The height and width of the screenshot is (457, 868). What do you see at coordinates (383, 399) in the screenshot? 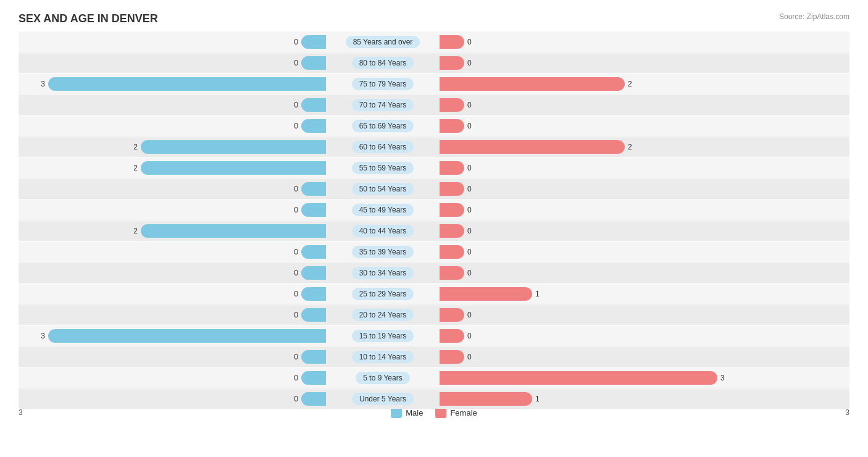
I see `row-label: Under 5 Years` at bounding box center [383, 399].